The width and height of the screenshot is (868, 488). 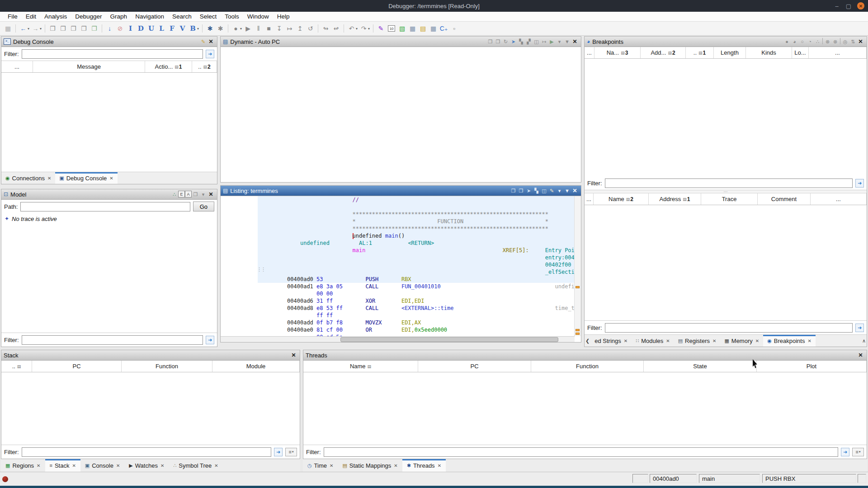 What do you see at coordinates (258, 16) in the screenshot?
I see `menu-window: Window` at bounding box center [258, 16].